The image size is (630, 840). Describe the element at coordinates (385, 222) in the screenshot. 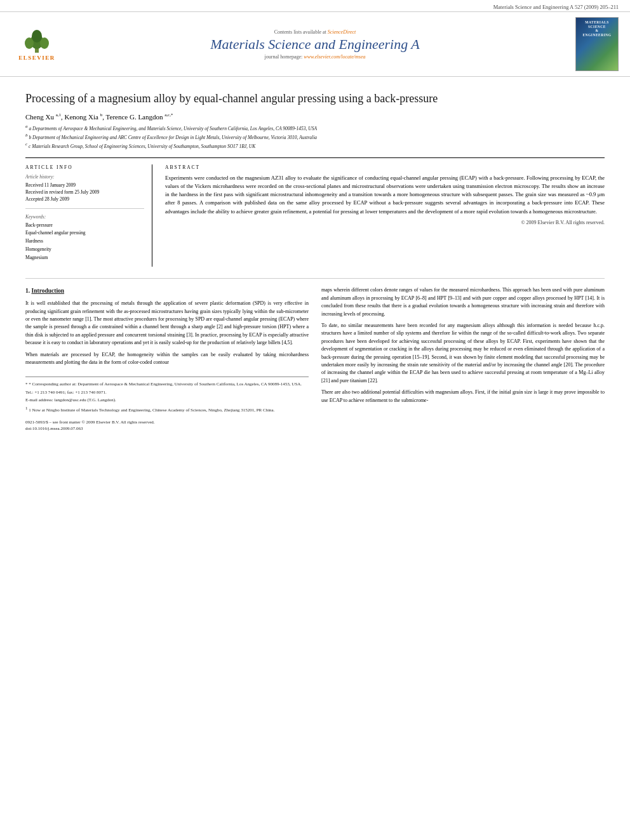

I see `copyright-line: © 2009 Elsevier B.V. All rights reserved…` at that location.